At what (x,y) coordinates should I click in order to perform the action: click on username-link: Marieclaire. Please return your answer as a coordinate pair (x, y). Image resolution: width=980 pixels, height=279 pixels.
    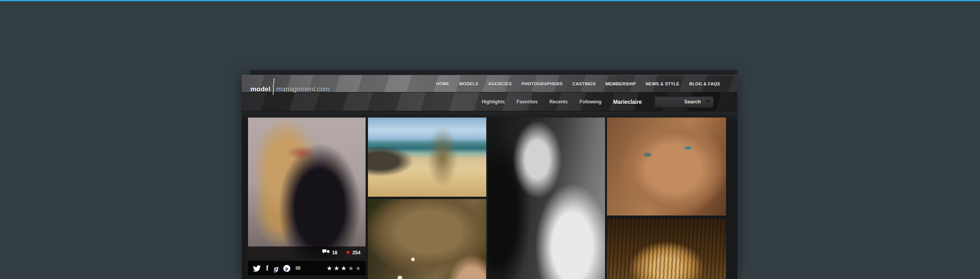
    Looking at the image, I should click on (628, 102).